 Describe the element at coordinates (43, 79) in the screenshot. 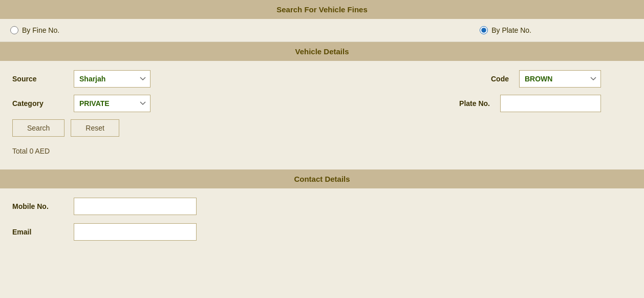

I see `source-label: Source` at that location.